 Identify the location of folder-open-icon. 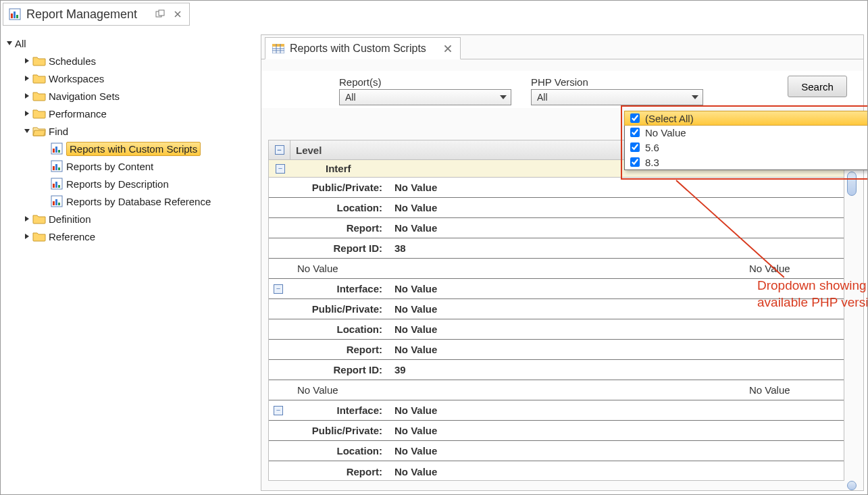
(39, 131).